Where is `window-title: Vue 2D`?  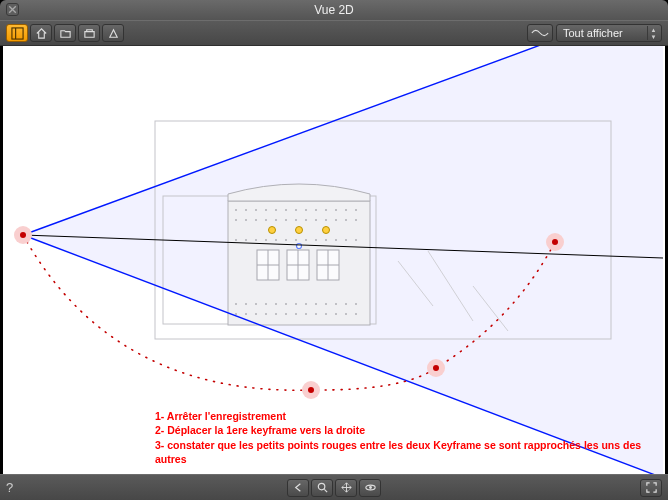
window-title: Vue 2D is located at coordinates (334, 10).